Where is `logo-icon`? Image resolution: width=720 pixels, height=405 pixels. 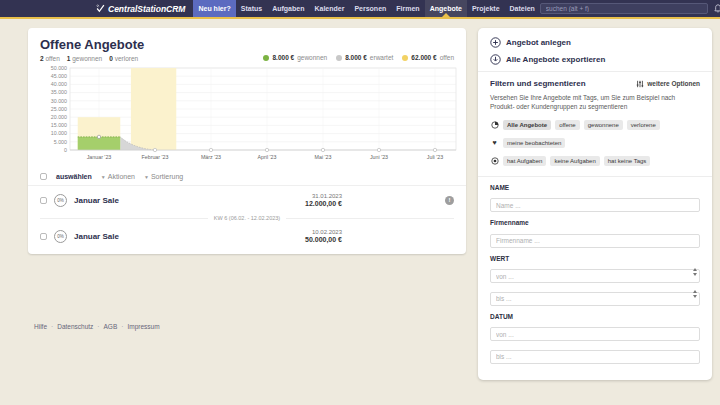 logo-icon is located at coordinates (100, 8).